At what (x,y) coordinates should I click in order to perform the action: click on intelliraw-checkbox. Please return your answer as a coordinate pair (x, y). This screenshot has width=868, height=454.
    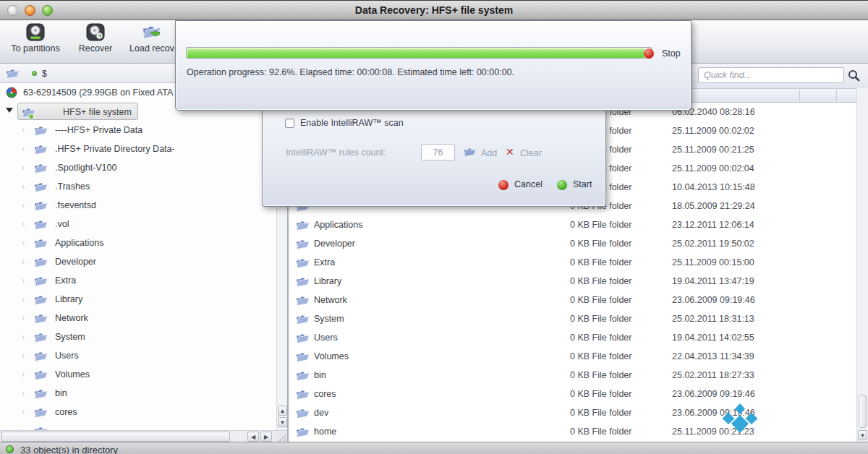
    Looking at the image, I should click on (289, 123).